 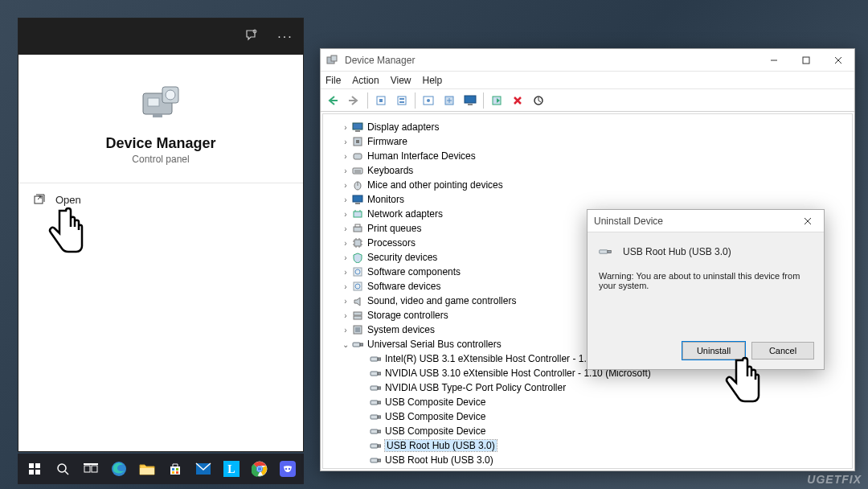 What do you see at coordinates (588, 185) in the screenshot?
I see `tree-node: ›Mice and other pointing devices` at bounding box center [588, 185].